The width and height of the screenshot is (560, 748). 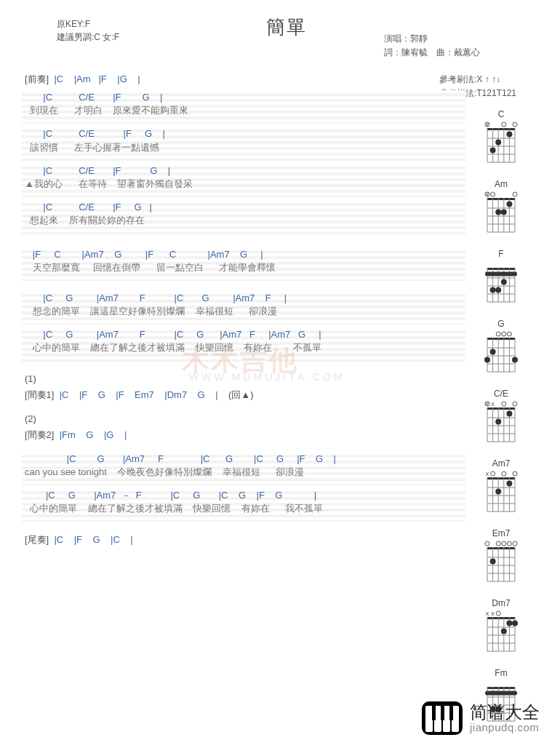 I want to click on chord-diagram: F, so click(x=501, y=276).